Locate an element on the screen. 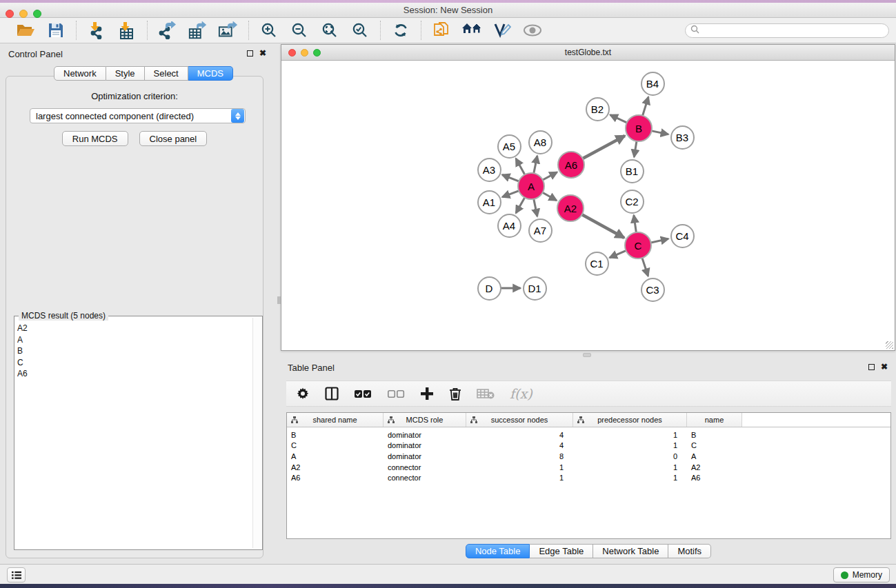  open-file-icon is located at coordinates (26, 30).